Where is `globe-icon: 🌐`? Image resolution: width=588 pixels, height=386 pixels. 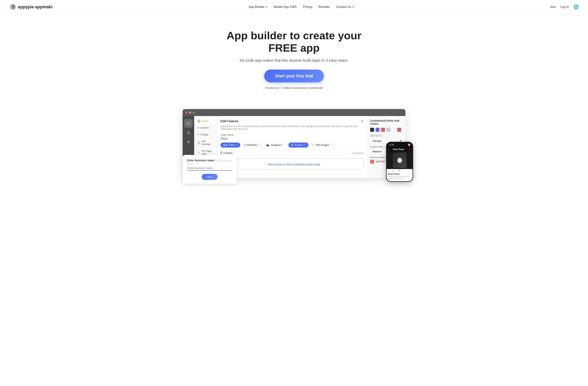 globe-icon: 🌐 is located at coordinates (576, 7).